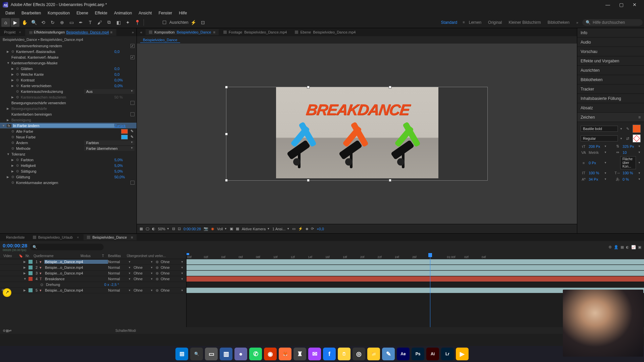 Image resolution: width=644 pixels, height=362 pixels. Describe the element at coordinates (403, 354) in the screenshot. I see `taskbar-app-icon: Ae` at that location.